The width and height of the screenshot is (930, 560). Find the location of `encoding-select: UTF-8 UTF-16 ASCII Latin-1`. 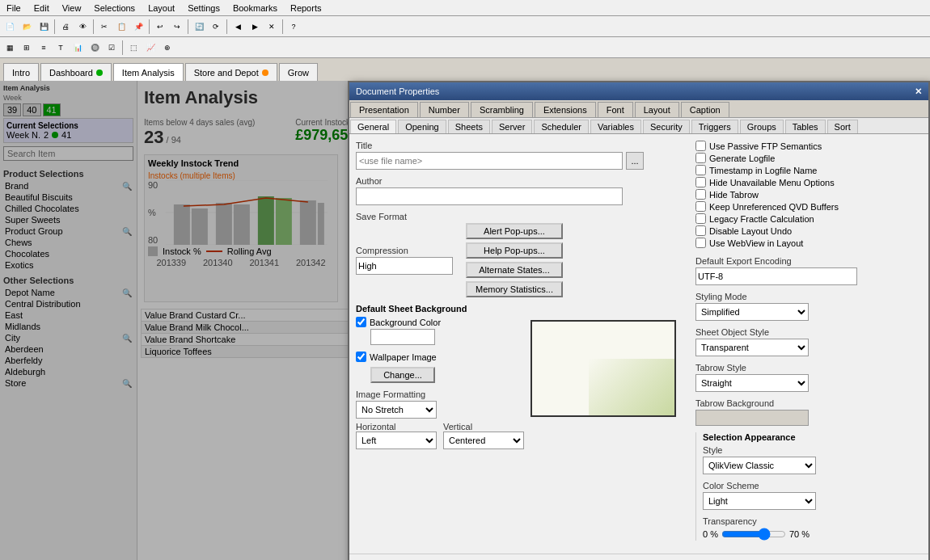

encoding-select: UTF-8 UTF-16 ASCII Latin-1 is located at coordinates (776, 276).